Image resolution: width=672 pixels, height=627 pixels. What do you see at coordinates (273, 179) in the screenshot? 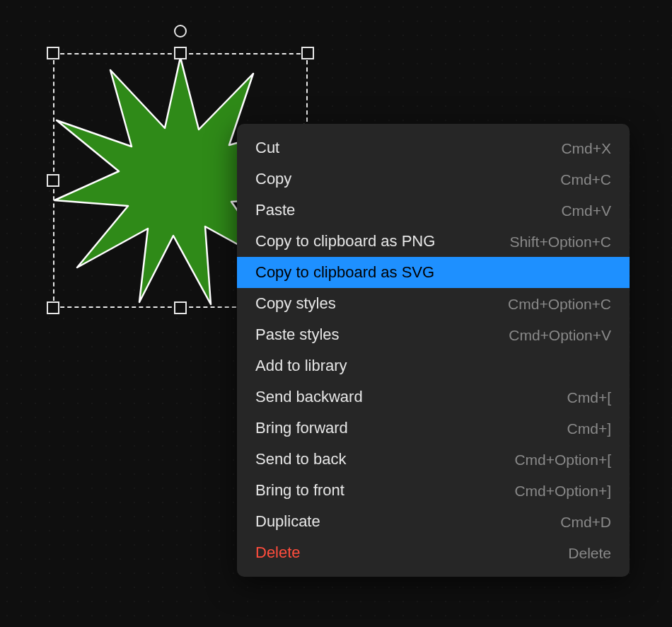
I see `menu-item-label: Copy` at bounding box center [273, 179].